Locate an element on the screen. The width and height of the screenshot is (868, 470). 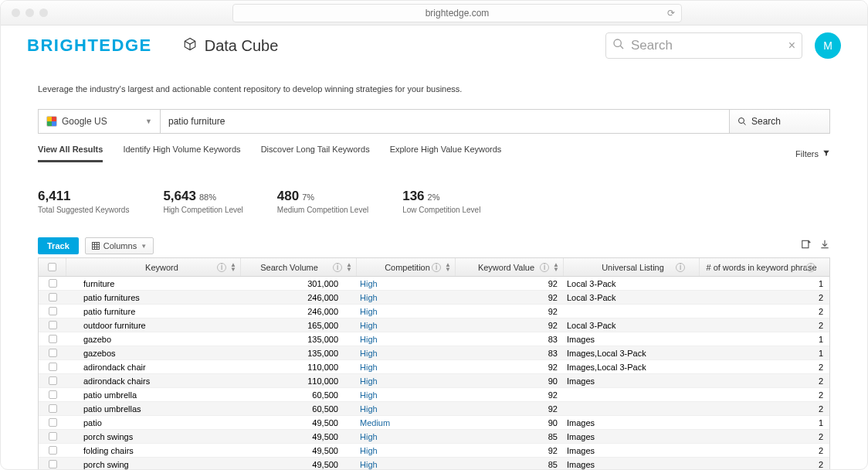
table-row: gazebo135,000High83Images1 is located at coordinates (434, 339).